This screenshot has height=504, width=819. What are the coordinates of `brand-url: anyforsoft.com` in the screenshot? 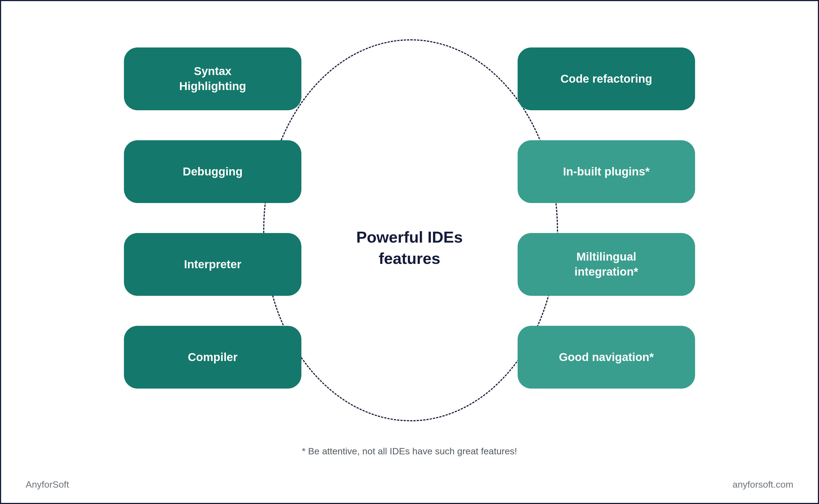 It's located at (763, 485).